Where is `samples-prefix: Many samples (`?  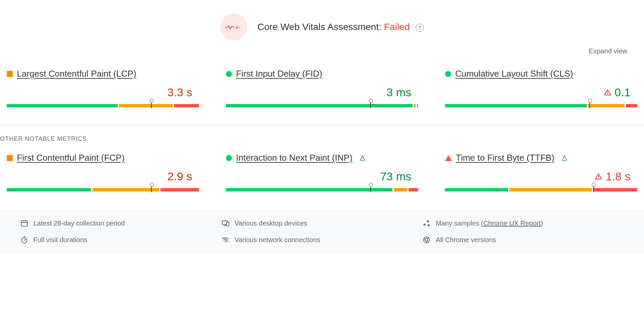 samples-prefix: Many samples ( is located at coordinates (459, 223).